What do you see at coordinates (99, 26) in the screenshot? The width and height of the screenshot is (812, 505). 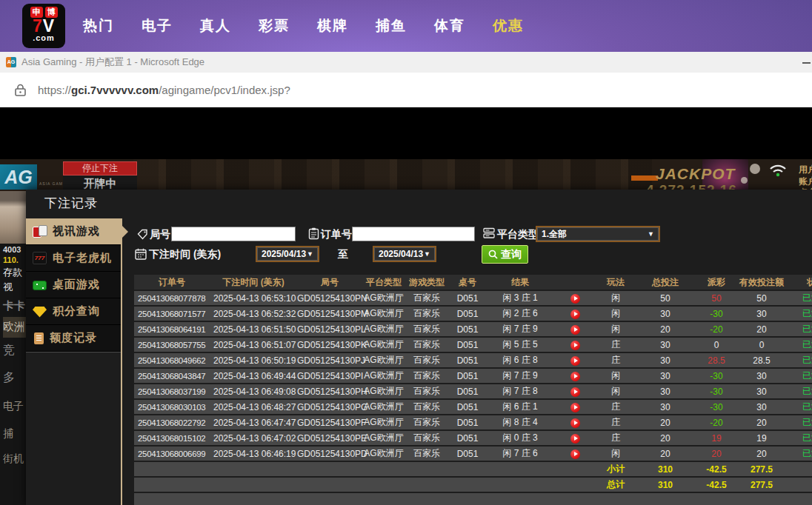 I see `nav-item-1: 热门` at bounding box center [99, 26].